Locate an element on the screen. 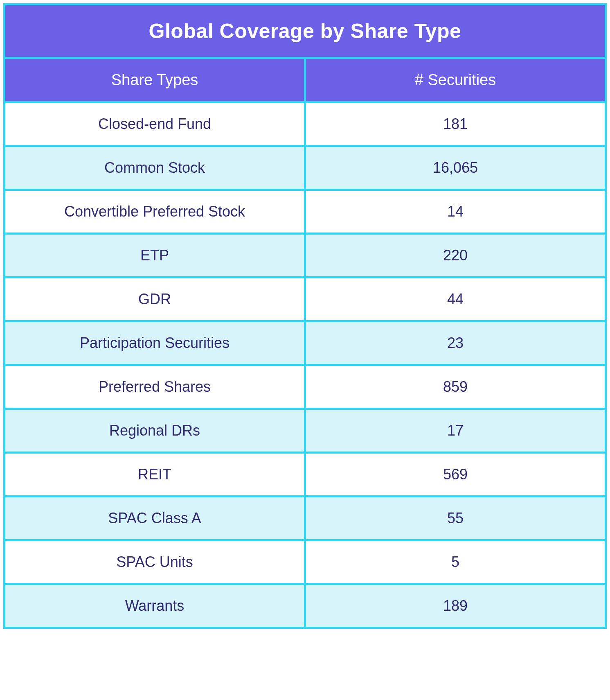 The width and height of the screenshot is (610, 700). table-row: Common Stock 16,065 is located at coordinates (305, 169).